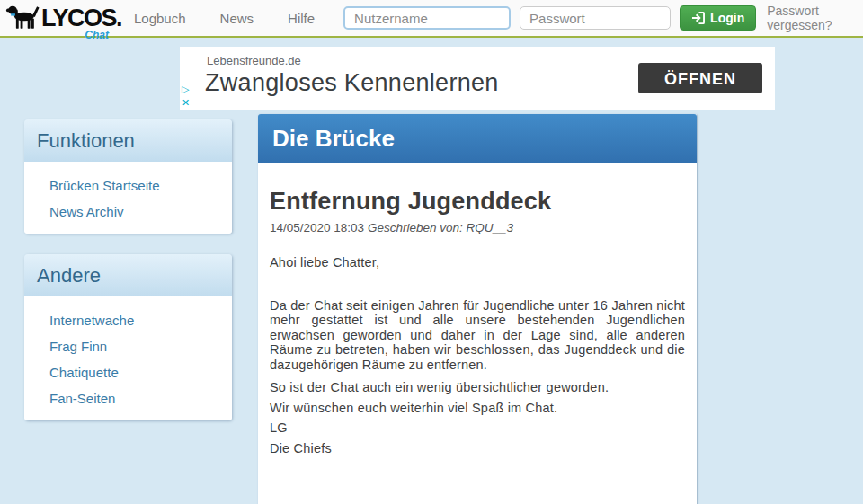 Image resolution: width=863 pixels, height=504 pixels. Describe the element at coordinates (316, 228) in the screenshot. I see `article-datetime: 14/05/2020 18:03` at that location.